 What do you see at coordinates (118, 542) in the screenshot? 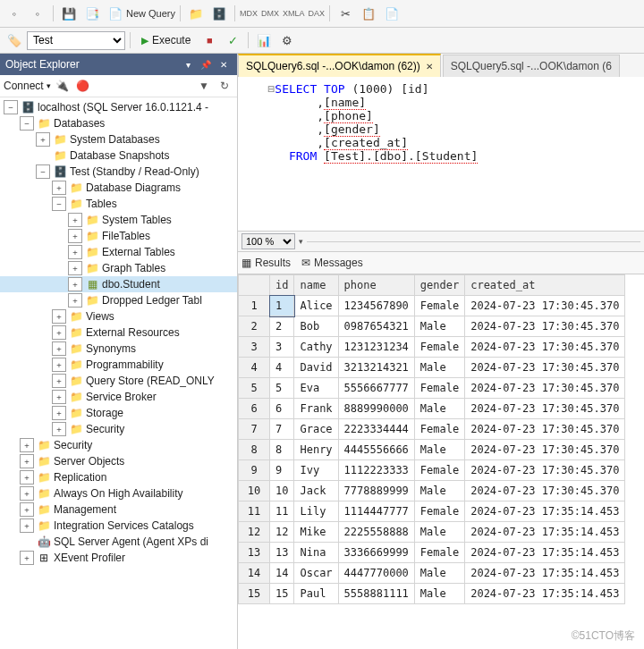
I see `agent-node: 🤖SQL Server Agent (Agent XPs di` at bounding box center [118, 542].